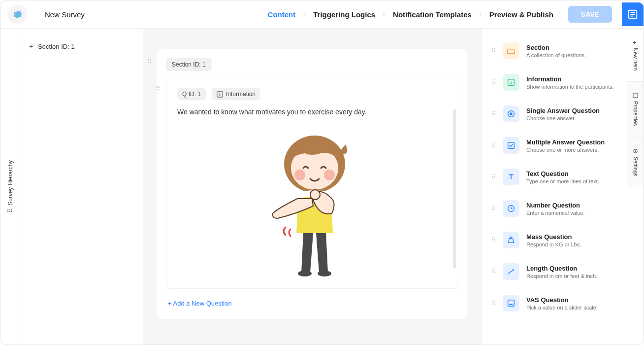  What do you see at coordinates (563, 181) in the screenshot?
I see `item-desc: Type one or more lines of text.` at bounding box center [563, 181].